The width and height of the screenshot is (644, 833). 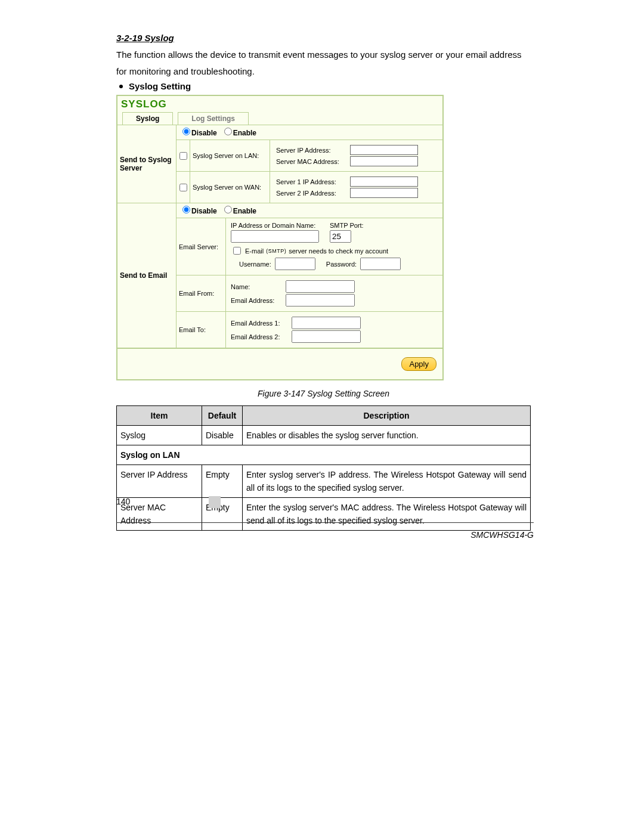 I want to click on bullet-row: Syslog Setting, so click(x=323, y=86).